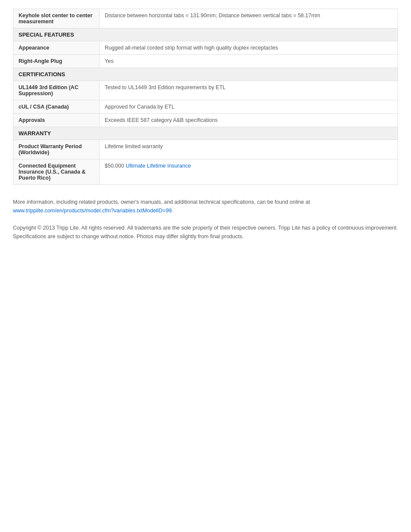 The image size is (411, 532). What do you see at coordinates (206, 75) in the screenshot?
I see `section-header-certifications: CERTIFICATIONS` at bounding box center [206, 75].